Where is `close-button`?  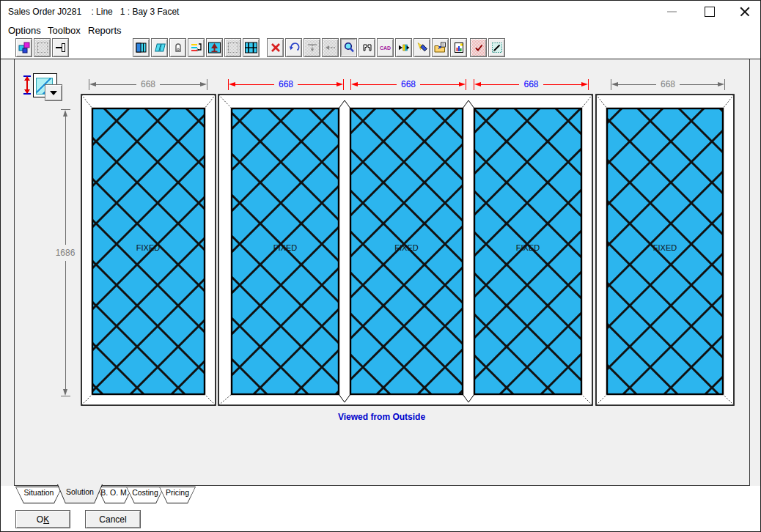 close-button is located at coordinates (745, 12).